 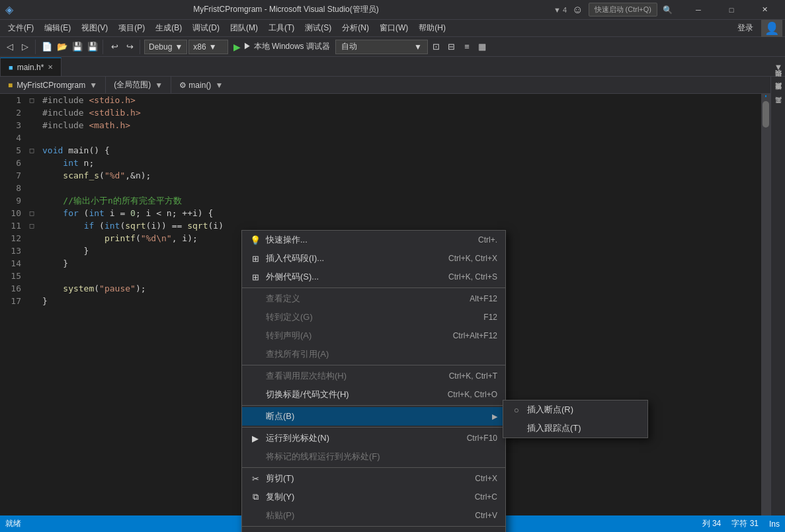 I want to click on code-line: scanf_s("%d",&n);, so click(x=399, y=176).